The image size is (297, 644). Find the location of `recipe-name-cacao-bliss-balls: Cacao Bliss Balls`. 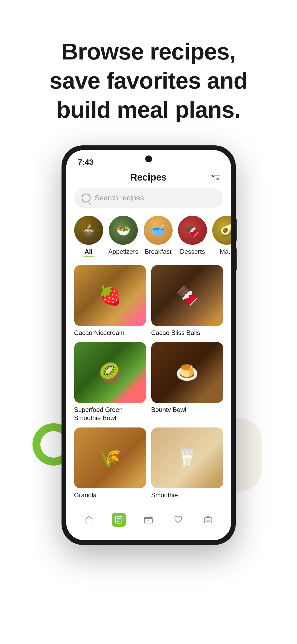

recipe-name-cacao-bliss-balls: Cacao Bliss Balls is located at coordinates (187, 333).